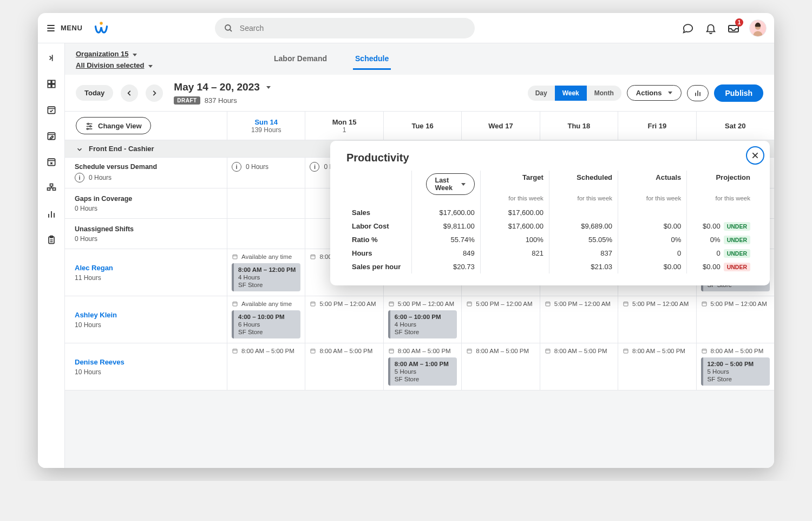  What do you see at coordinates (734, 28) in the screenshot?
I see `inbox-button: 1` at bounding box center [734, 28].